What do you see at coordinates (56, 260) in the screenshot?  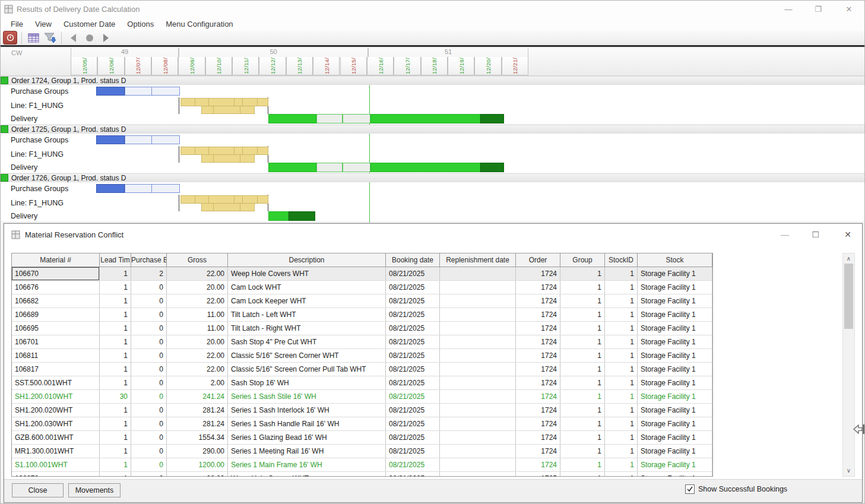 I see `column-header-material-: Material #` at bounding box center [56, 260].